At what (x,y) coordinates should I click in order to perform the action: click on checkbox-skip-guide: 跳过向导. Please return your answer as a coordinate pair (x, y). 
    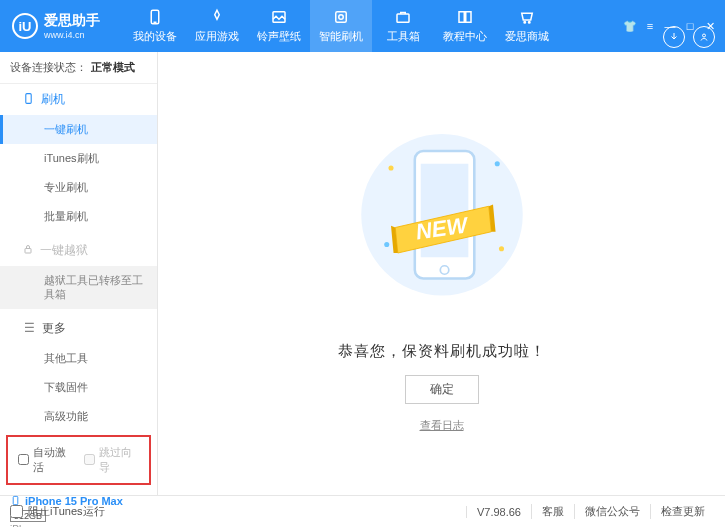
    Looking at the image, I should click on (112, 460).